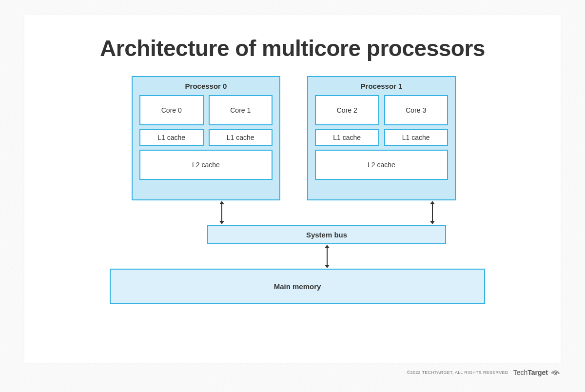 The width and height of the screenshot is (585, 392). What do you see at coordinates (241, 110) in the screenshot?
I see `core-1-box: Core 1` at bounding box center [241, 110].